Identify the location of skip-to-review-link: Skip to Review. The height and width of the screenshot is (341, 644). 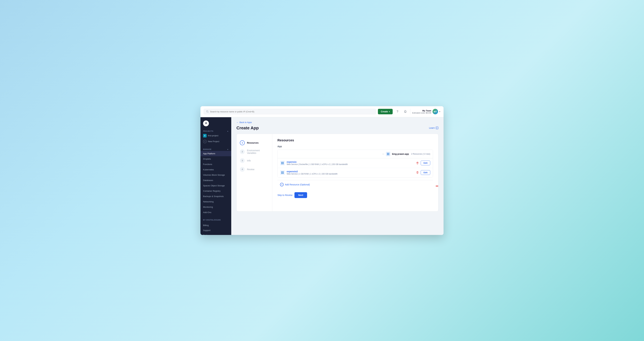
(285, 195).